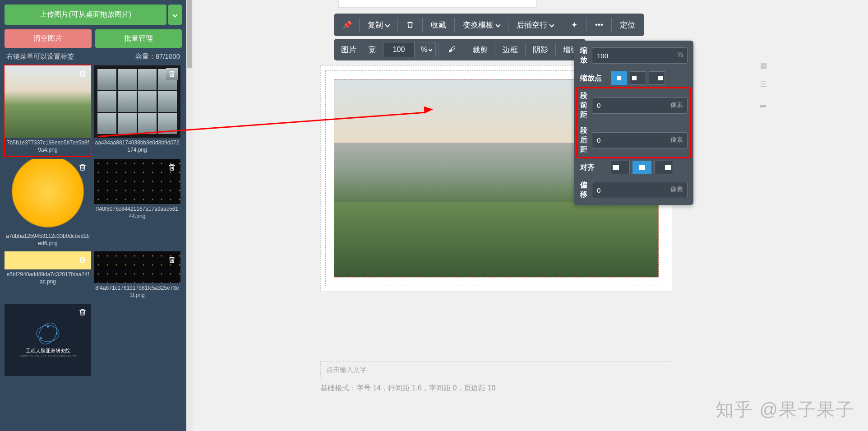  I want to click on batch-manage-button: 批量管理, so click(139, 39).